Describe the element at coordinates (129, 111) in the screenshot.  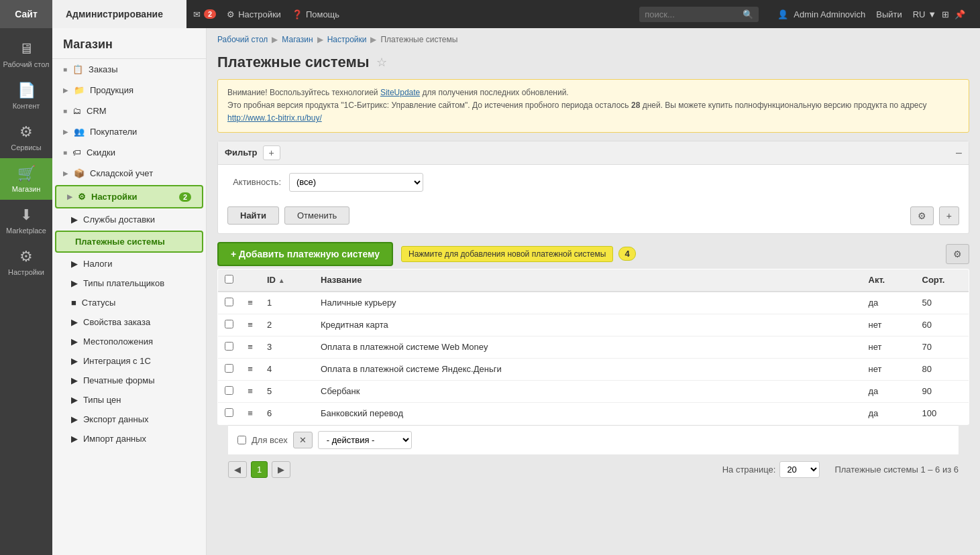
I see `nav-crm: ■ 🗂 CRM` at that location.